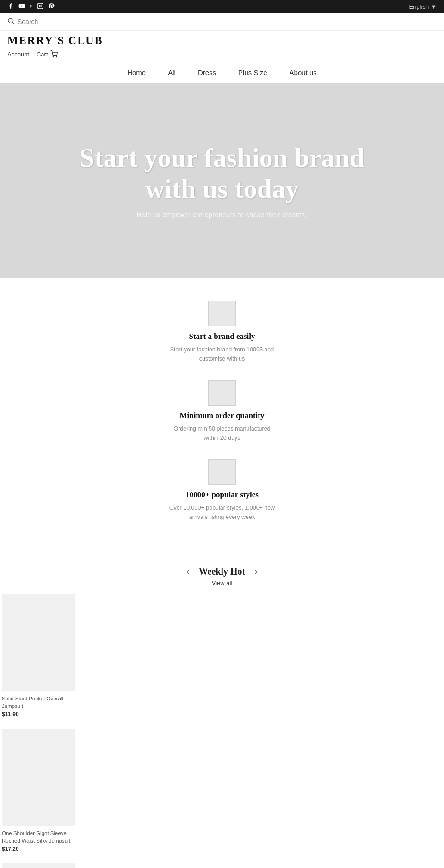 This screenshot has width=444, height=868. What do you see at coordinates (222, 571) in the screenshot?
I see `weekly-hot-header: ‹ Weekly Hot ›` at bounding box center [222, 571].